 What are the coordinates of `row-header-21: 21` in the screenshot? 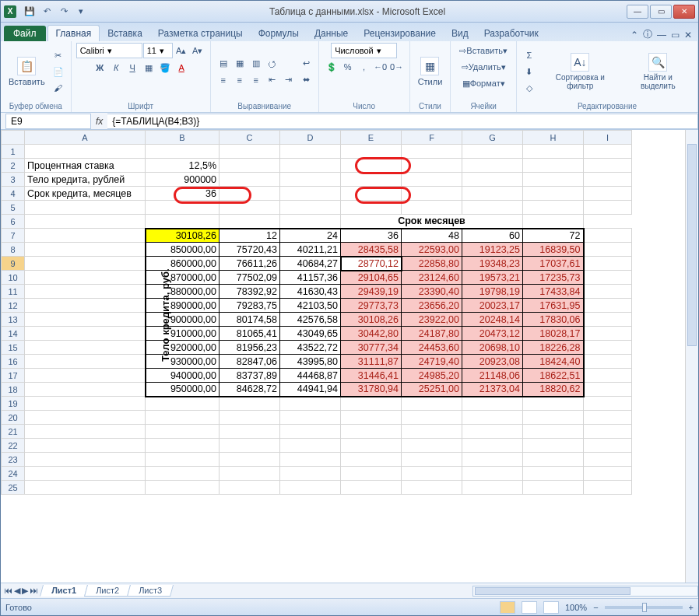 It's located at (13, 432).